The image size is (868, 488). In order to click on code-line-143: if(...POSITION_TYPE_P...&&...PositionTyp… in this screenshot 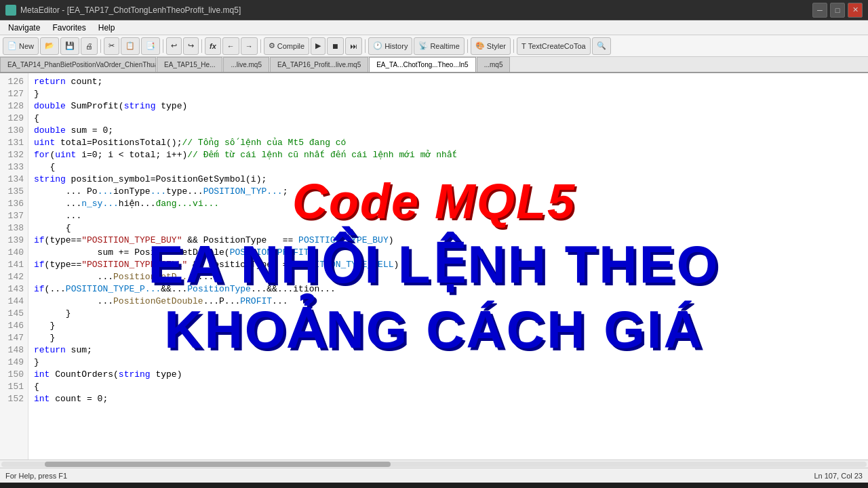, I will do `click(448, 289)`.